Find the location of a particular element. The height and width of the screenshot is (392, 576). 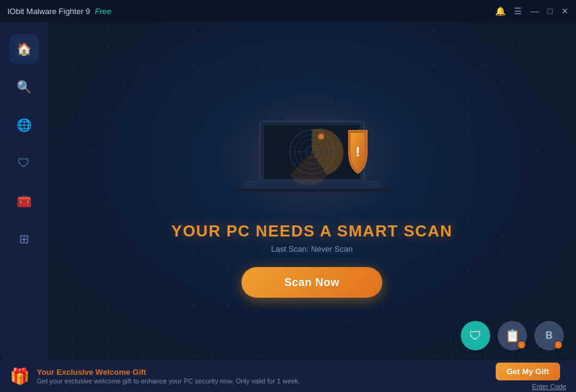

gift-actions: Get My Gift Enter Code is located at coordinates (531, 376).